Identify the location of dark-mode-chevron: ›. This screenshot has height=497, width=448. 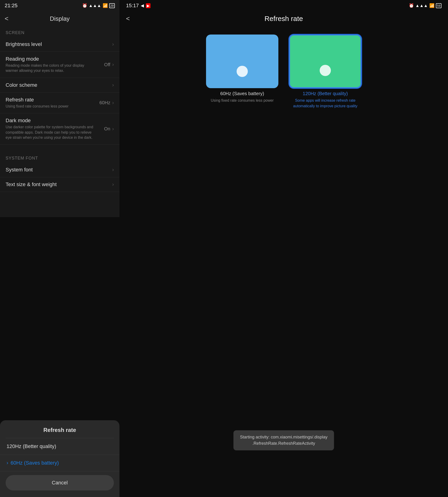
(113, 129).